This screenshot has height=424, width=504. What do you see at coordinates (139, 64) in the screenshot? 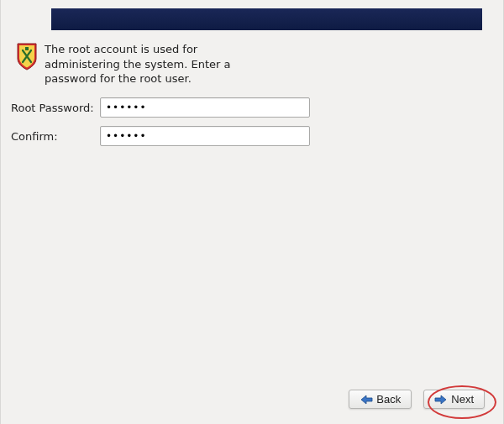
I see `intro-block: The root account is used for administeri…` at bounding box center [139, 64].